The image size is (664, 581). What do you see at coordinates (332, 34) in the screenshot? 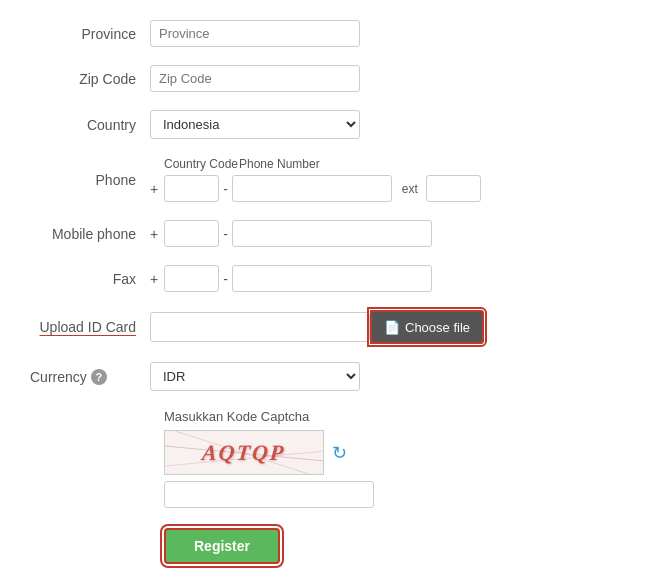
I see `province-row: Province` at bounding box center [332, 34].